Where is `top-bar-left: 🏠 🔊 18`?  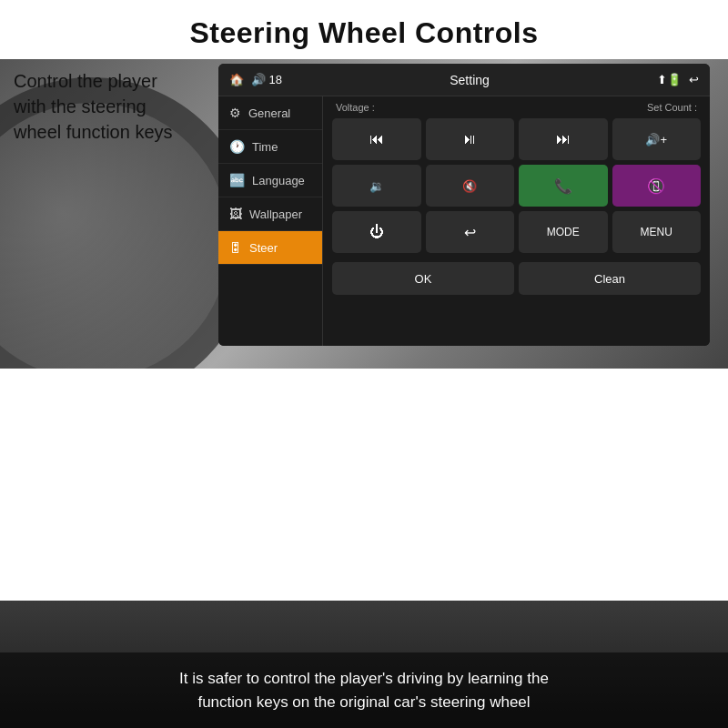
top-bar-left: 🏠 🔊 18 is located at coordinates (256, 80).